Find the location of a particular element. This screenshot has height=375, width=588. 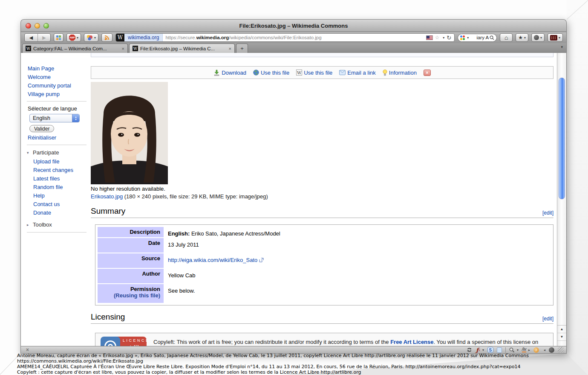

use-file-wiki-link: W Use this file is located at coordinates (314, 73).